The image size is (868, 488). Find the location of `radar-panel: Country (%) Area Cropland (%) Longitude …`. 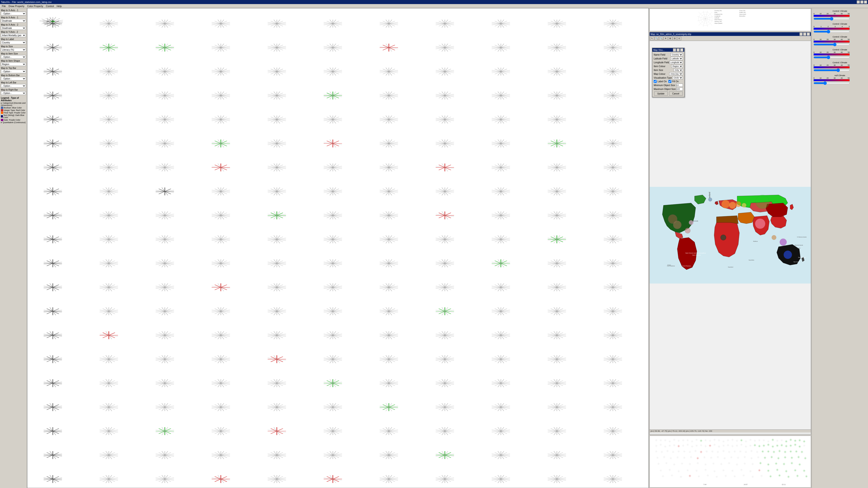

radar-panel: Country (%) Area Cropland (%) Longitude … is located at coordinates (730, 20).